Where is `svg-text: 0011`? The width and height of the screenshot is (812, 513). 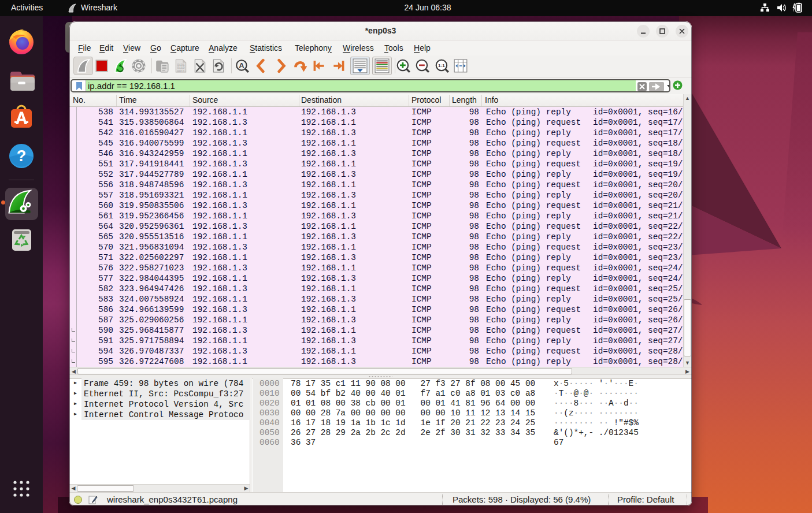
svg-text: 0011 is located at coordinates (181, 72).